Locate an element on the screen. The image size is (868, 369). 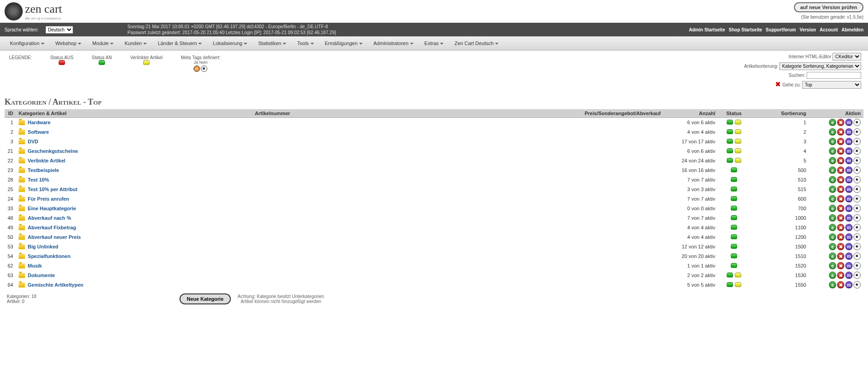
table-row: 63 Dokumente2 von 2 aktiv 1530e✖m is located at coordinates (434, 276).